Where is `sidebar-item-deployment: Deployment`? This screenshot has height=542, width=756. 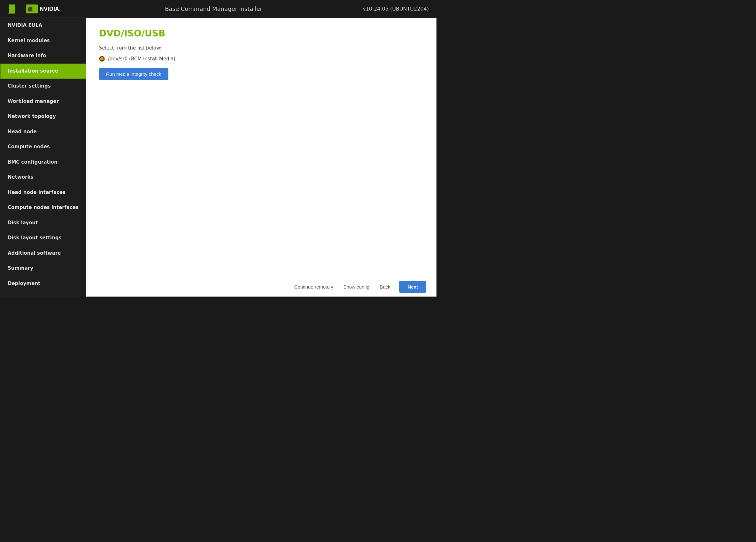 sidebar-item-deployment: Deployment is located at coordinates (43, 284).